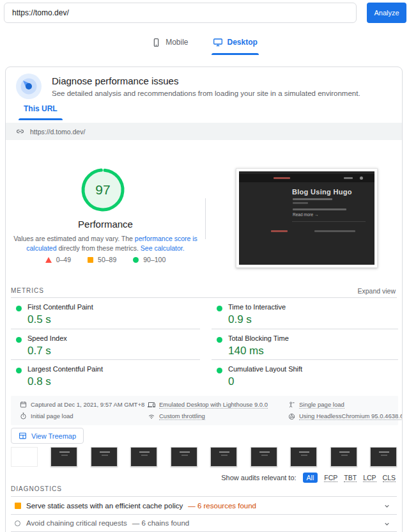 This screenshot has width=409, height=532. What do you see at coordinates (308, 478) in the screenshot?
I see `audit-filter: Show audits relevant to: All FCP TBT LCP…` at bounding box center [308, 478].